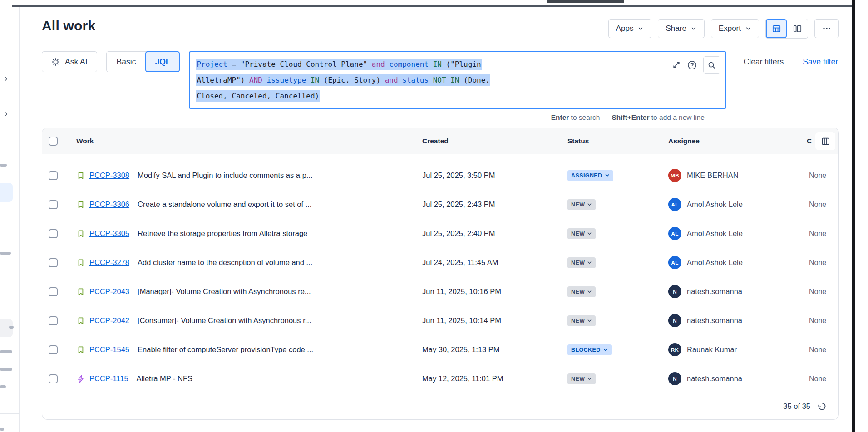 This screenshot has width=868, height=432. Describe the element at coordinates (609, 141) in the screenshot. I see `column-header-status: Status` at that location.